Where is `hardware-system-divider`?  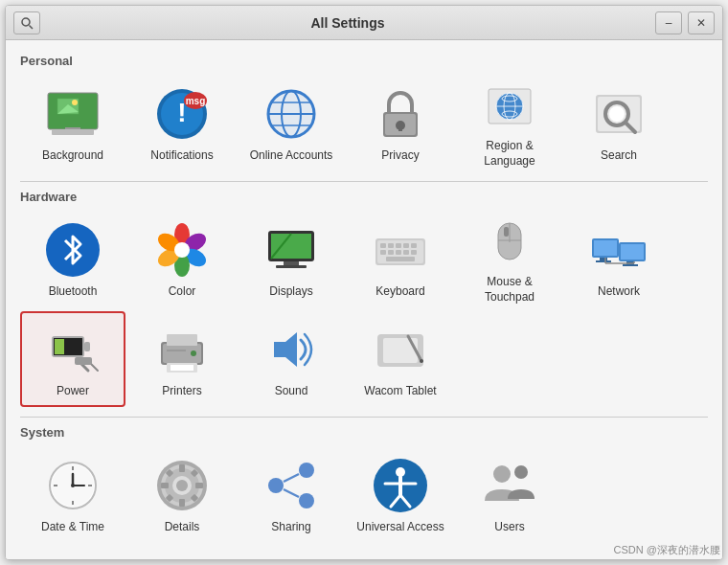 hardware-system-divider is located at coordinates (364, 418).